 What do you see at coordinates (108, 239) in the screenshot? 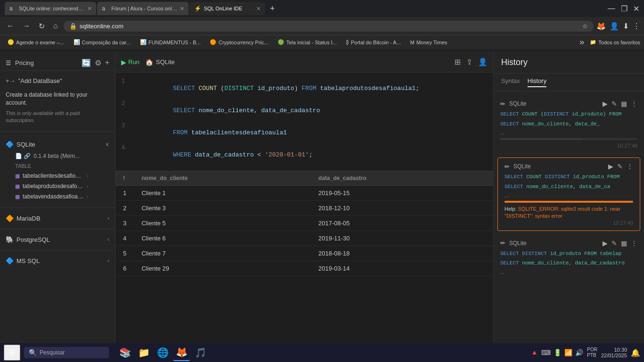
I see `db-postgres-arrow: ‹` at bounding box center [108, 239].